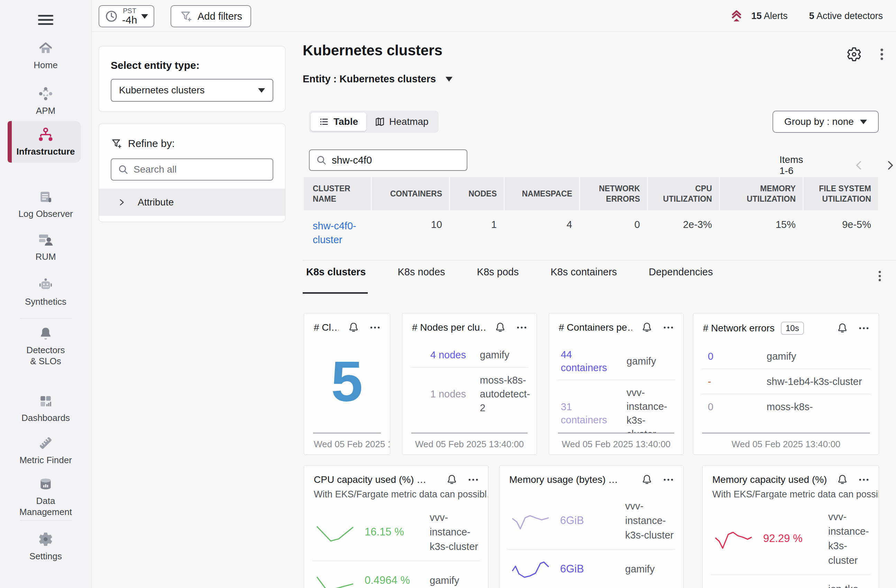 Image resolution: width=896 pixels, height=588 pixels. I want to click on view-toggle: Table Heatmap, so click(374, 122).